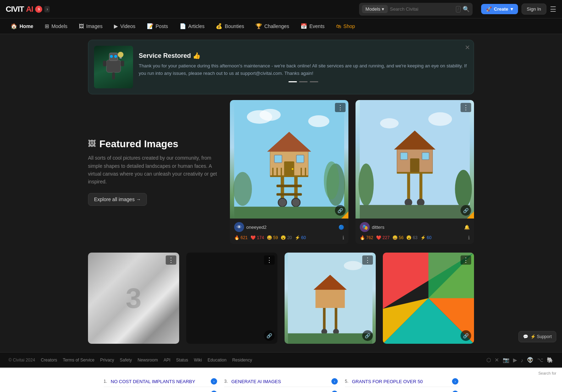  I want to click on card-2-image, so click(415, 159).